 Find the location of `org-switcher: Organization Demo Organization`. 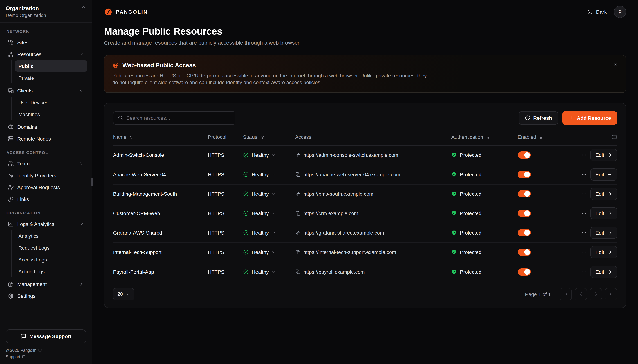

org-switcher: Organization Demo Organization is located at coordinates (46, 12).